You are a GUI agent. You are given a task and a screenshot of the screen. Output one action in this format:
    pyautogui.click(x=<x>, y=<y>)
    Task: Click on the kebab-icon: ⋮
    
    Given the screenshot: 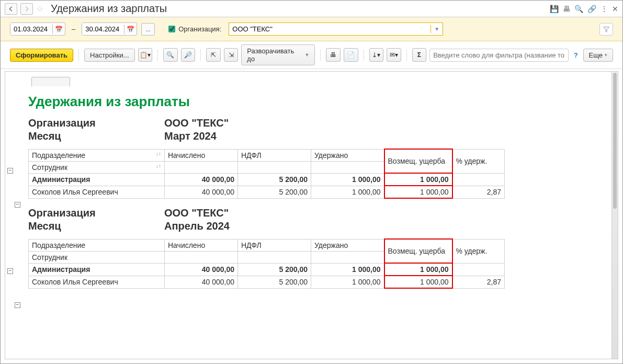 What is the action you would take?
    pyautogui.click(x=604, y=9)
    